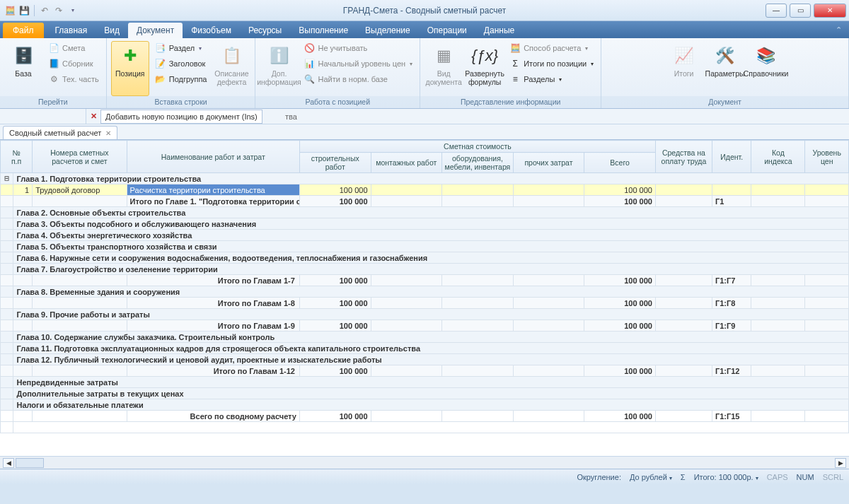  I want to click on save-icon: 💾, so click(24, 11).